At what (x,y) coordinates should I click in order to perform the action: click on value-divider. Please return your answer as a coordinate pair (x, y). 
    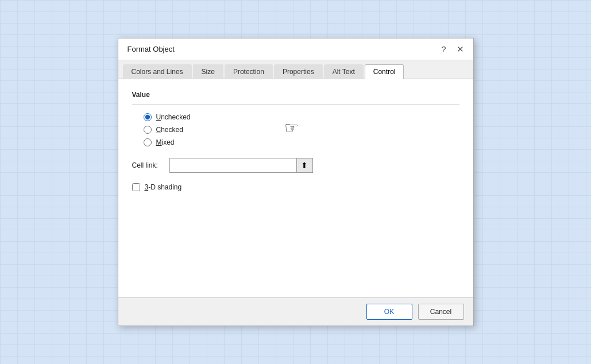
    Looking at the image, I should click on (296, 104).